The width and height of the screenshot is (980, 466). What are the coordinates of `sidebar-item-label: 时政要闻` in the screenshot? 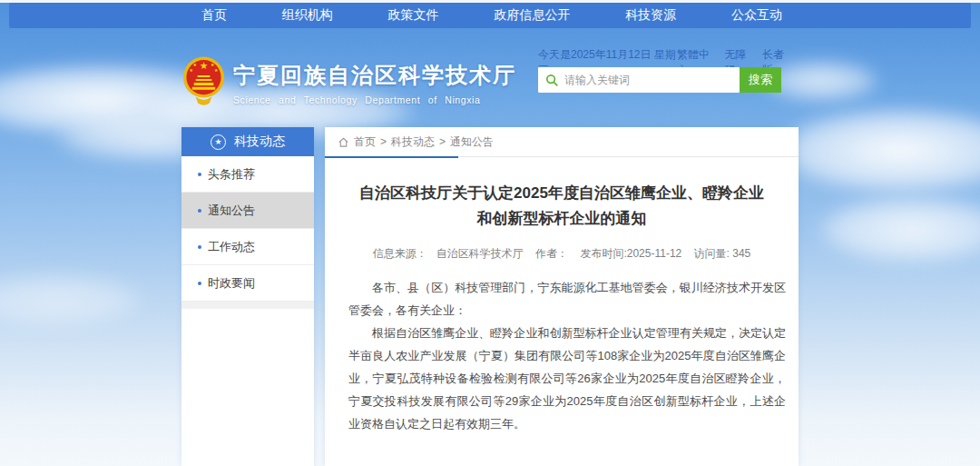 It's located at (231, 283).